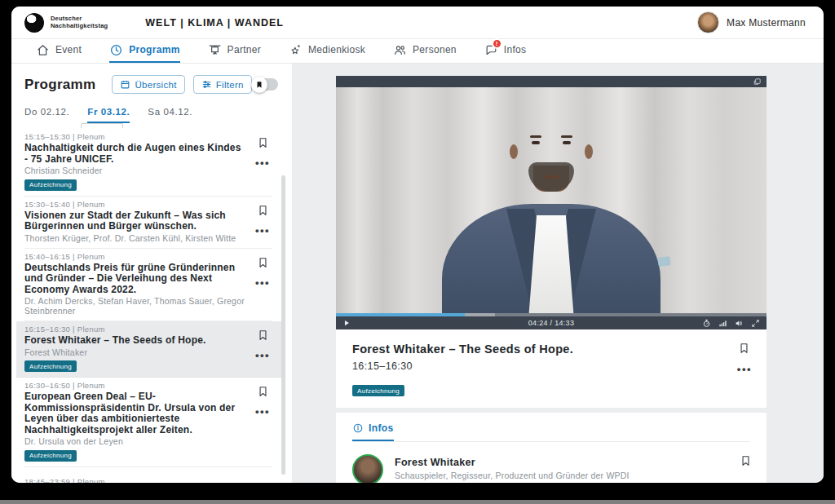 This screenshot has width=835, height=504. Describe the element at coordinates (358, 428) in the screenshot. I see `info-circle-icon` at that location.